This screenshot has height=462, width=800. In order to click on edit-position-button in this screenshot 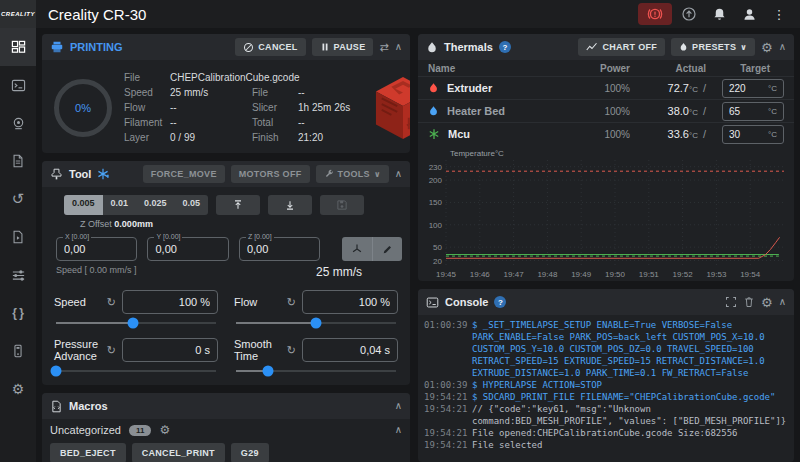, I will do `click(387, 249)`.